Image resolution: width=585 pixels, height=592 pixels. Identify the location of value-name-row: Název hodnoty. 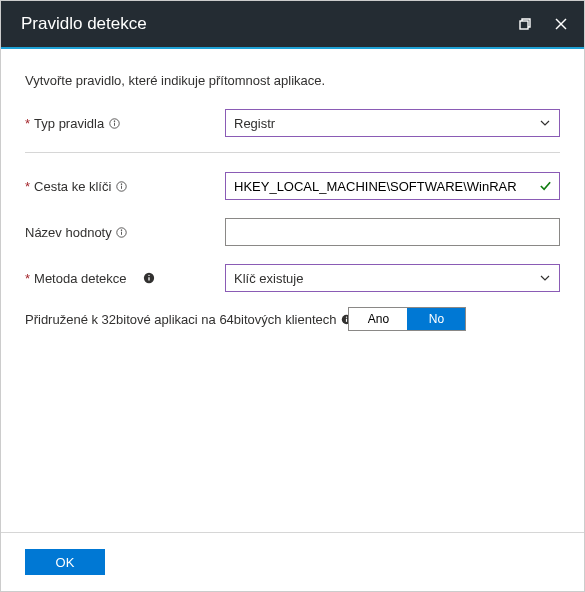
(292, 232).